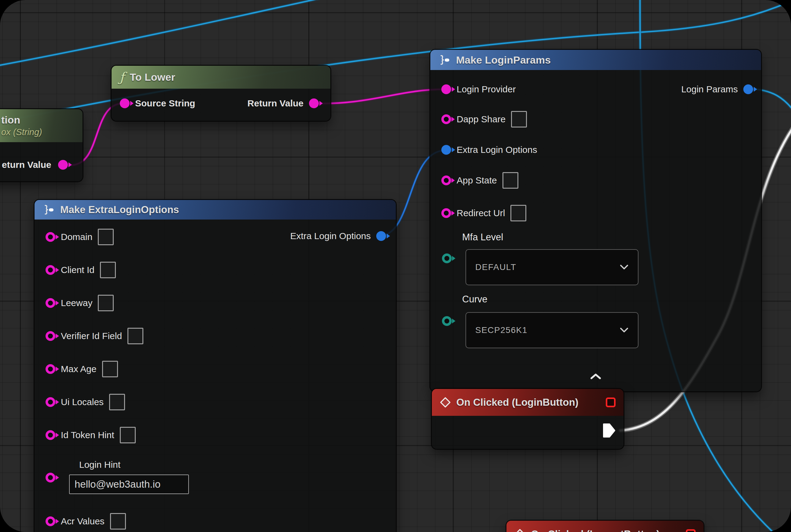 The height and width of the screenshot is (532, 791). I want to click on acr-values-value-box, so click(118, 521).